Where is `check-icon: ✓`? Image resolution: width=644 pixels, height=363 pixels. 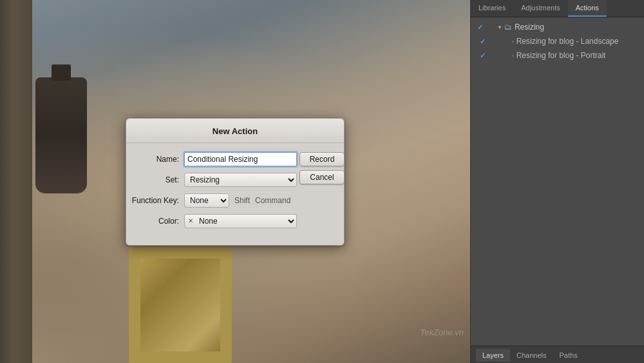
check-icon: ✓ is located at coordinates (480, 27).